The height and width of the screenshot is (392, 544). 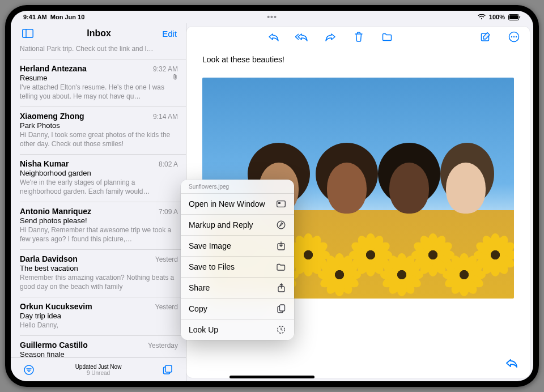 I want to click on message-subject: Send photos please!, so click(x=99, y=221).